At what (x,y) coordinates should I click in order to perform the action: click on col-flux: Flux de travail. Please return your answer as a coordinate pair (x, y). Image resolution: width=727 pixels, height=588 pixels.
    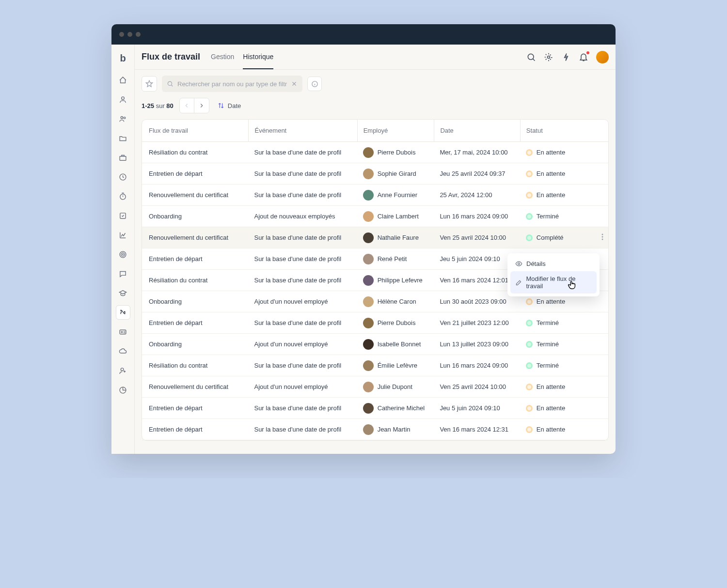
    Looking at the image, I should click on (199, 131).